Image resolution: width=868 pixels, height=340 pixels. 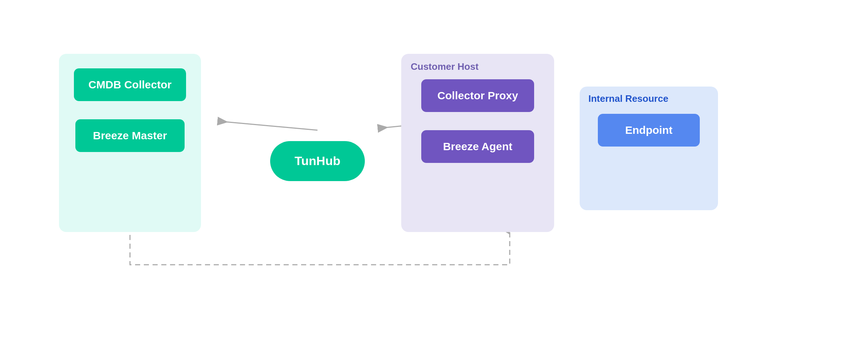 What do you see at coordinates (478, 147) in the screenshot?
I see `breeze-agent-node: Breeze Agent` at bounding box center [478, 147].